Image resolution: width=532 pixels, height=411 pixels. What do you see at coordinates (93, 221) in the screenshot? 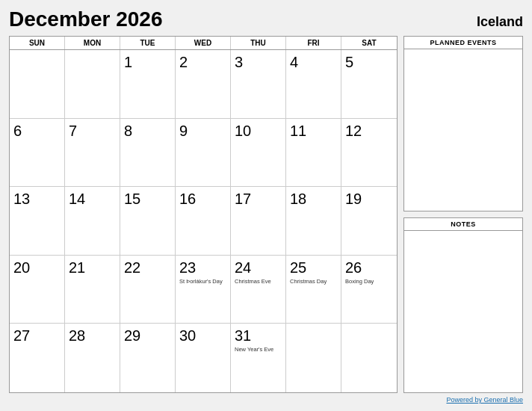
I see `calendar-cell: 14` at bounding box center [93, 221].